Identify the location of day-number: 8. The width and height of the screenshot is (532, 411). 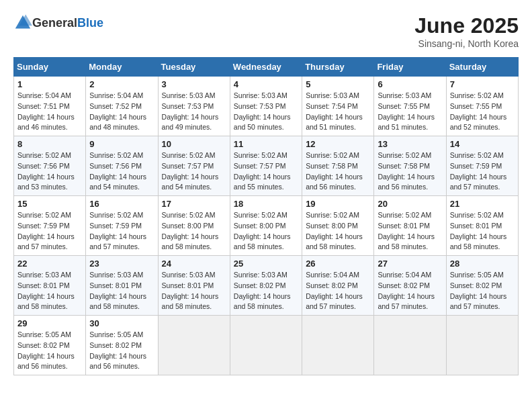
(50, 144).